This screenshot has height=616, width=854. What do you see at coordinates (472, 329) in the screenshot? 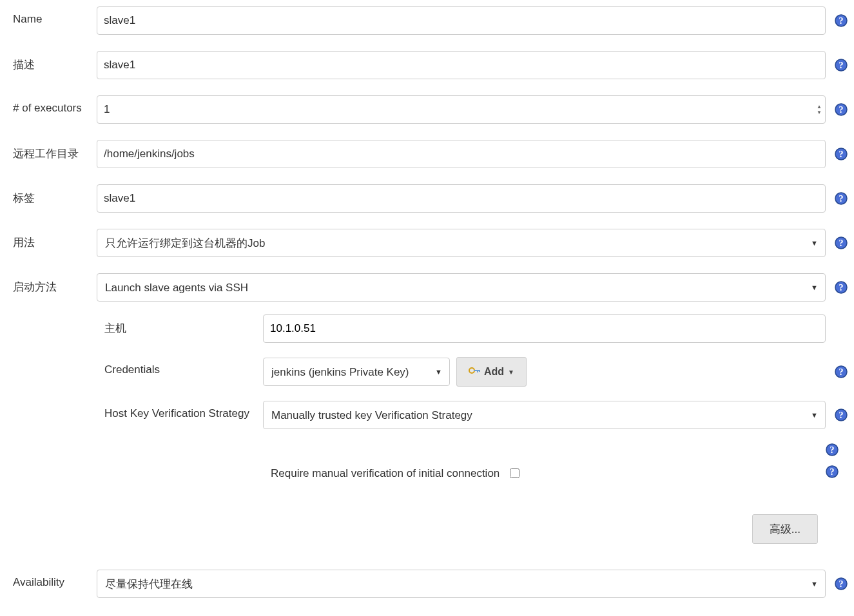
I see `row-host: 主机` at bounding box center [472, 329].